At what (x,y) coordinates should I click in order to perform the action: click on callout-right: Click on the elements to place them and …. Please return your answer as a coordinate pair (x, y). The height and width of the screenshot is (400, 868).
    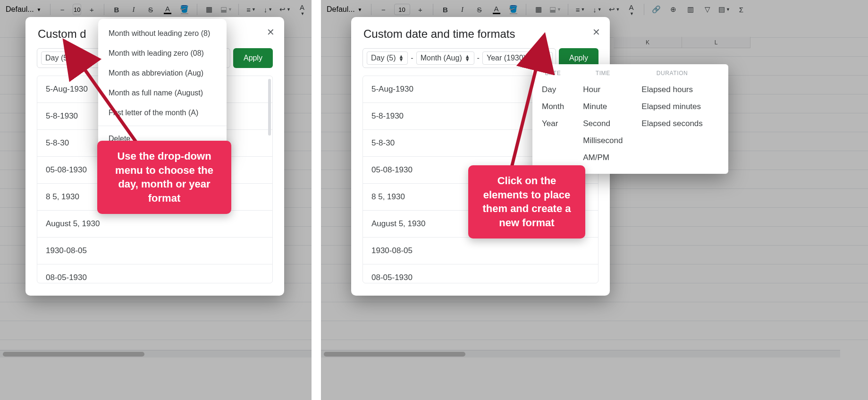
    Looking at the image, I should click on (527, 202).